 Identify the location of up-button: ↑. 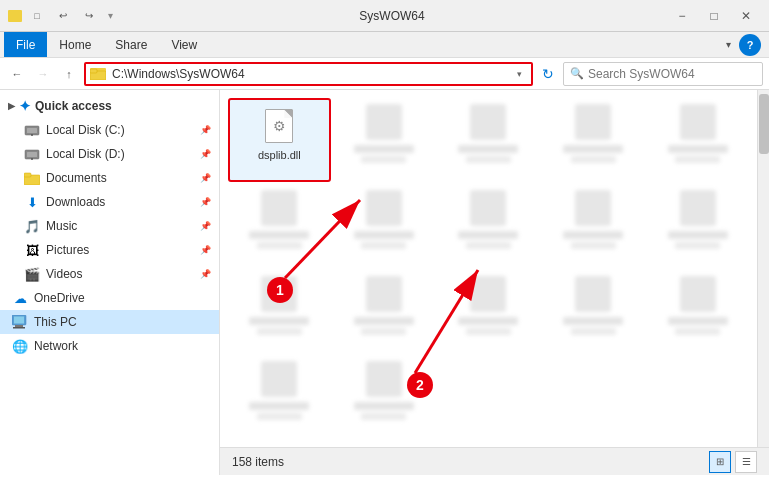
(69, 74).